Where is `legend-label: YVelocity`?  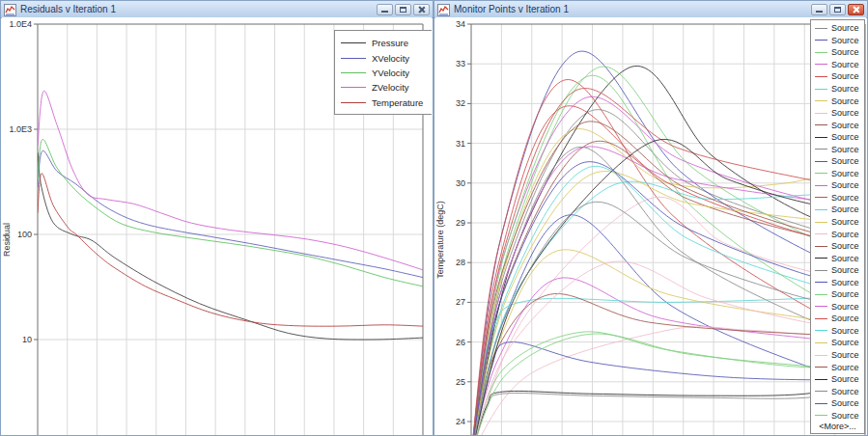 legend-label: YVelocity is located at coordinates (390, 73).